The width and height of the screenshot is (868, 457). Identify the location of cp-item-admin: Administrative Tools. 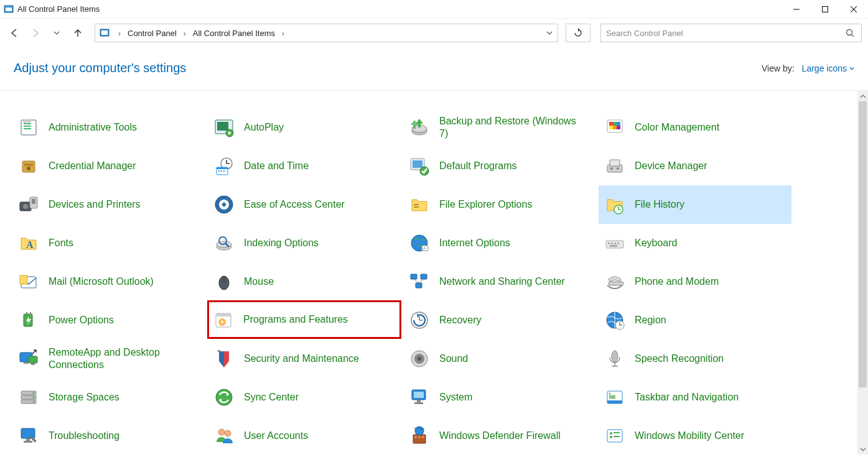
(109, 127).